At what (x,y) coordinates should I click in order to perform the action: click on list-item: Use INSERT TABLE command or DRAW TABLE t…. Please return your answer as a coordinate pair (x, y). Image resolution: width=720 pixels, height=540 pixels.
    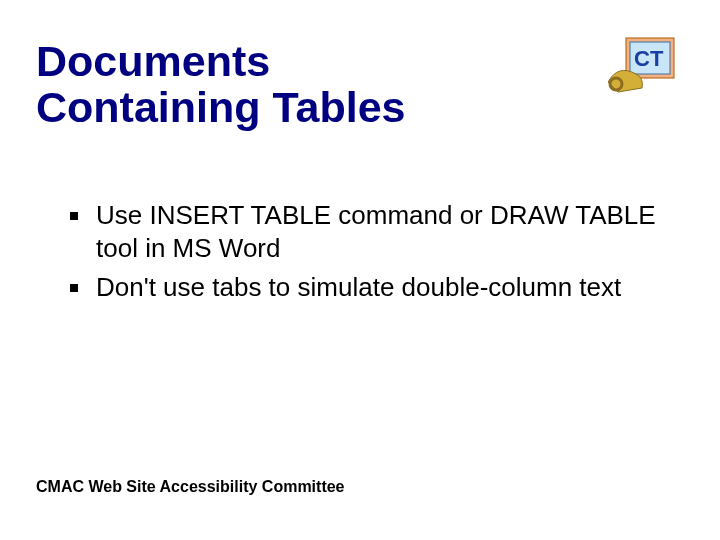
    Looking at the image, I should click on (377, 232).